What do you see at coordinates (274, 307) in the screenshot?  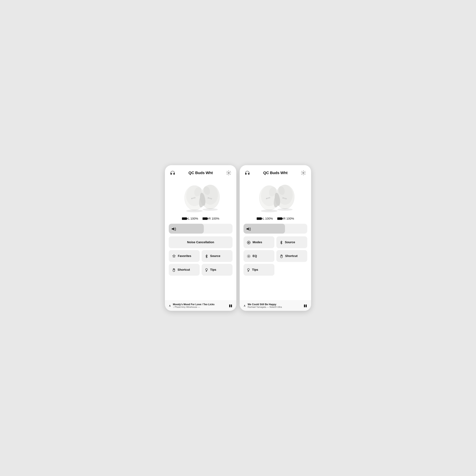 I see `now-playing-sub-right: Rachael Yamagata — Note20 Ultra` at bounding box center [274, 307].